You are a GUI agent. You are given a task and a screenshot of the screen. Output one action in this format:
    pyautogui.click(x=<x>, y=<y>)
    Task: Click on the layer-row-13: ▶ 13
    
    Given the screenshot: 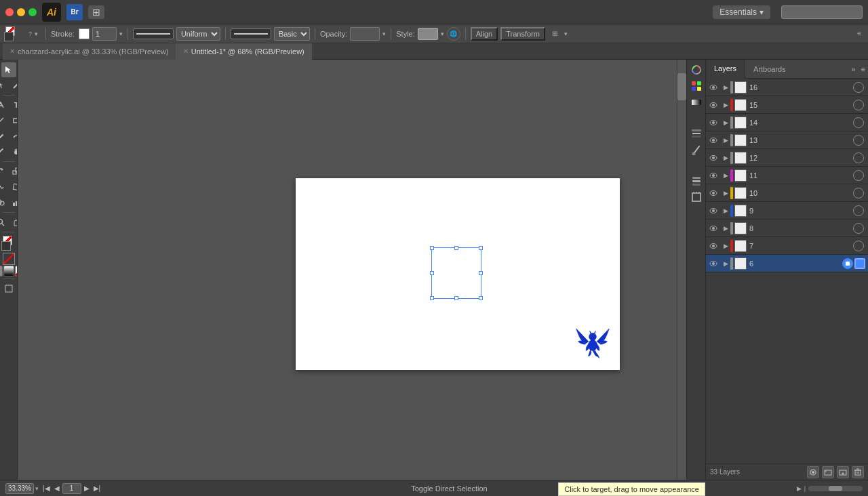 What is the action you would take?
    pyautogui.click(x=787, y=140)
    